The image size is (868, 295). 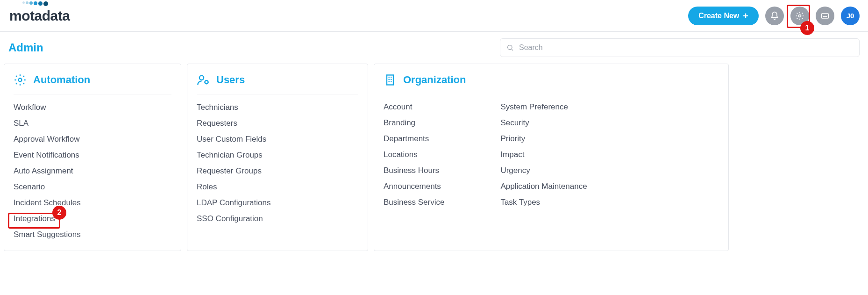 What do you see at coordinates (92, 84) in the screenshot?
I see `card-header: Automation` at bounding box center [92, 84].